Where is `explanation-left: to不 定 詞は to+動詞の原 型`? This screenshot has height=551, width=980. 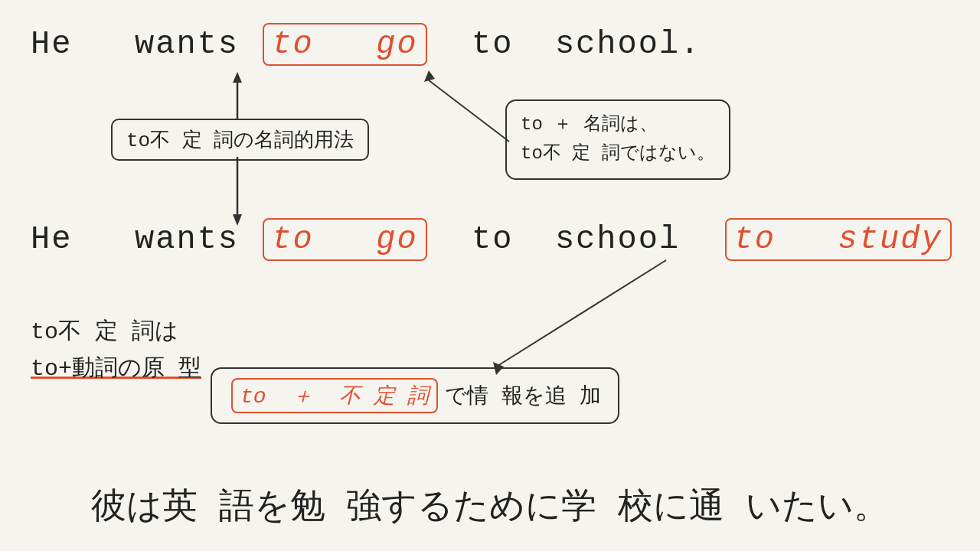 explanation-left: to不 定 詞は to+動詞の原 型 is located at coordinates (116, 350).